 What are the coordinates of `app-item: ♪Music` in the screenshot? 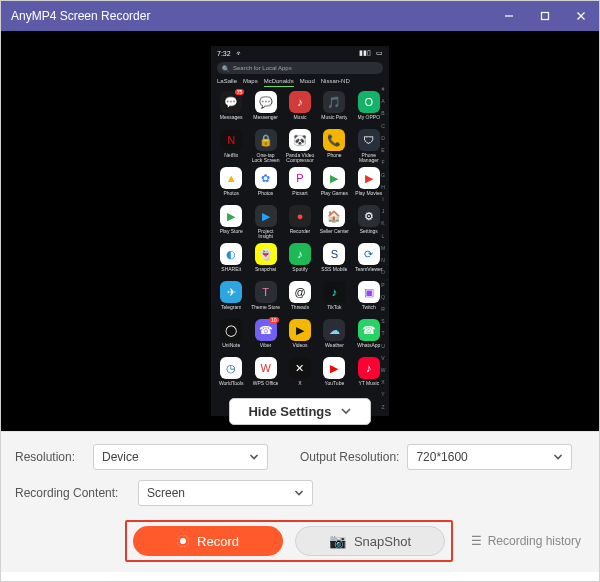 It's located at (300, 108).